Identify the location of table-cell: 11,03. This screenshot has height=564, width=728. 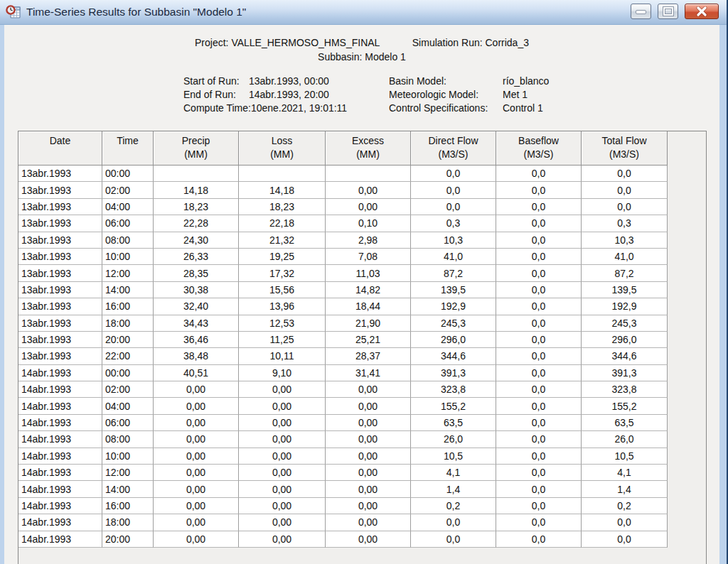
(368, 273).